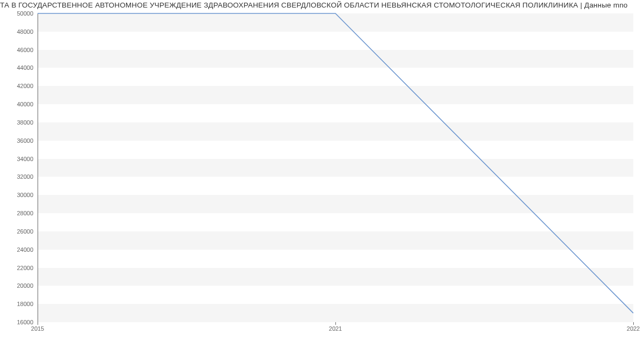 The image size is (644, 349). I want to click on y-tick-label: 34000, so click(17, 159).